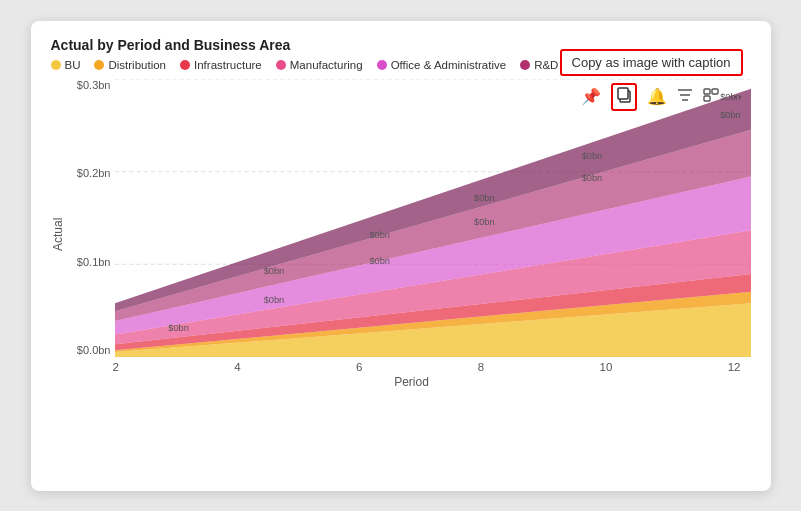 Image resolution: width=801 pixels, height=511 pixels. I want to click on legend-label: R&D, so click(546, 65).